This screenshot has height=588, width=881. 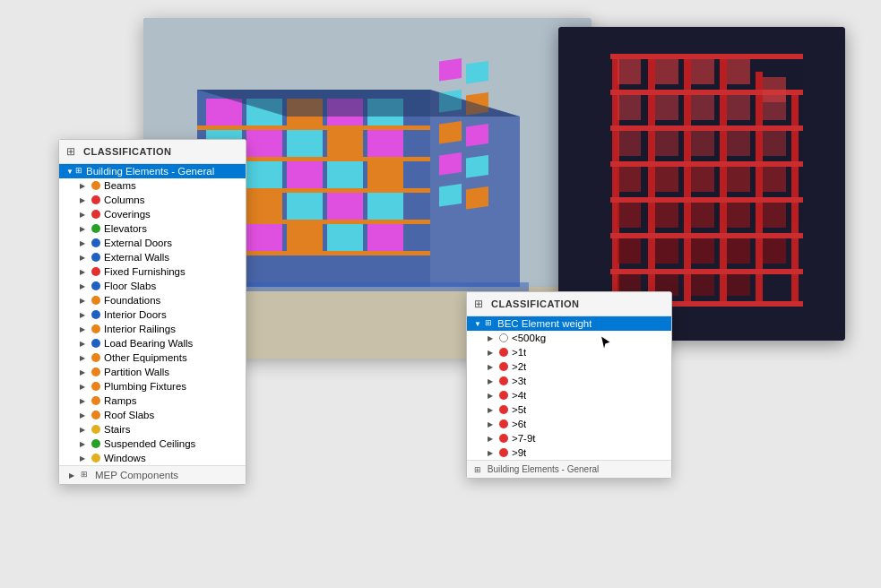 What do you see at coordinates (504, 424) in the screenshot?
I see `dot-6t` at bounding box center [504, 424].